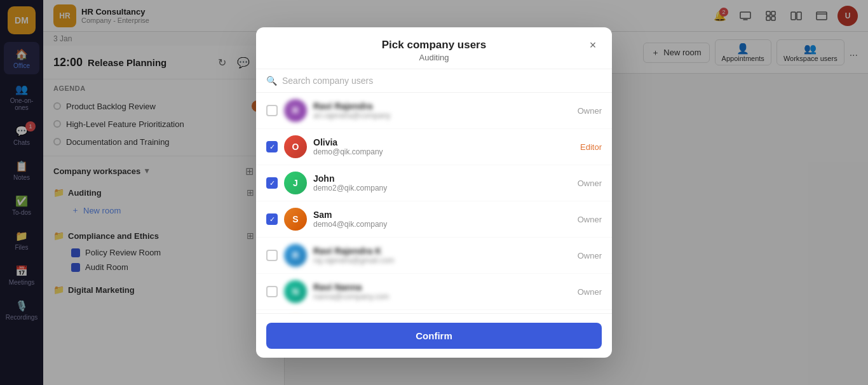 The width and height of the screenshot is (868, 385). What do you see at coordinates (442, 251) in the screenshot?
I see `user-name-5: Ravi Rajendra K` at bounding box center [442, 251].